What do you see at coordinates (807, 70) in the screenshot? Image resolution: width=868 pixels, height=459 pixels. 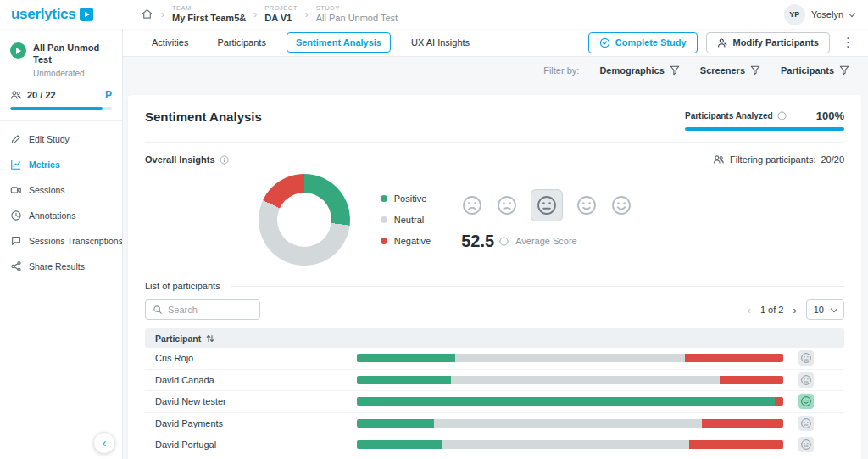 I see `filter-label: Participants` at bounding box center [807, 70].